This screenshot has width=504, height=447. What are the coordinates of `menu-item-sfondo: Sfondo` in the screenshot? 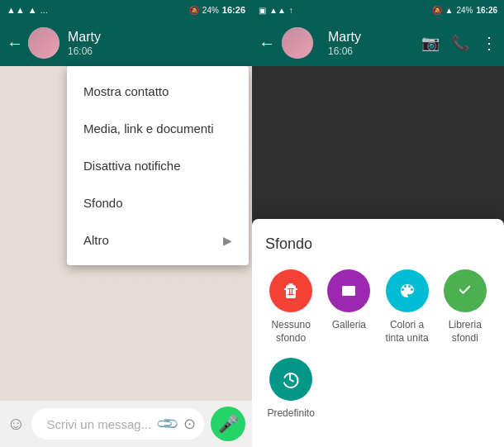 It's located at (158, 203).